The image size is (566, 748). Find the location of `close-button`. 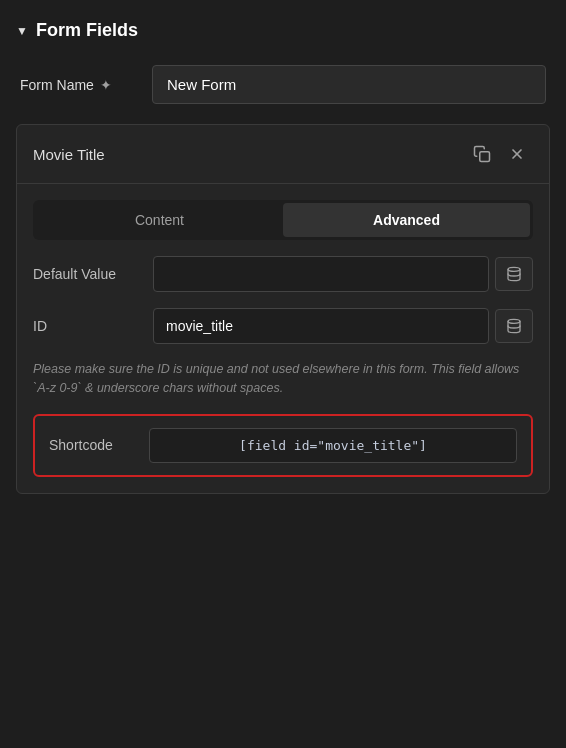

close-button is located at coordinates (517, 154).